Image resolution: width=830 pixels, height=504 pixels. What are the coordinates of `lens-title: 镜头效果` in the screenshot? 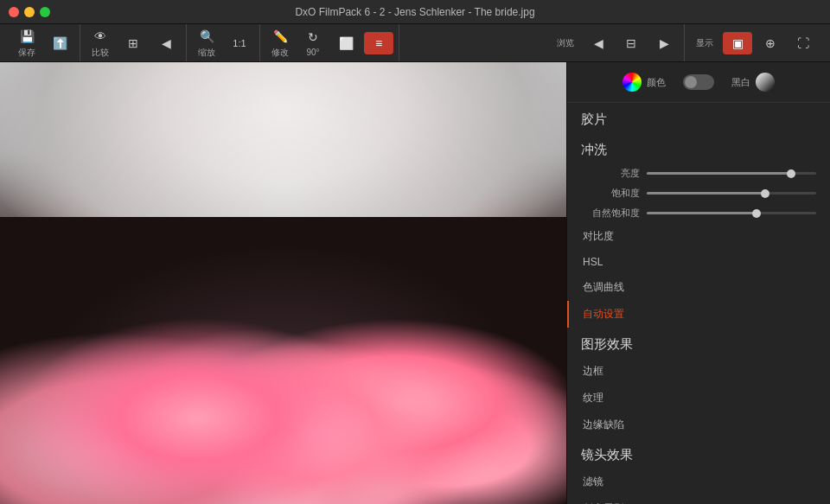 It's located at (699, 453).